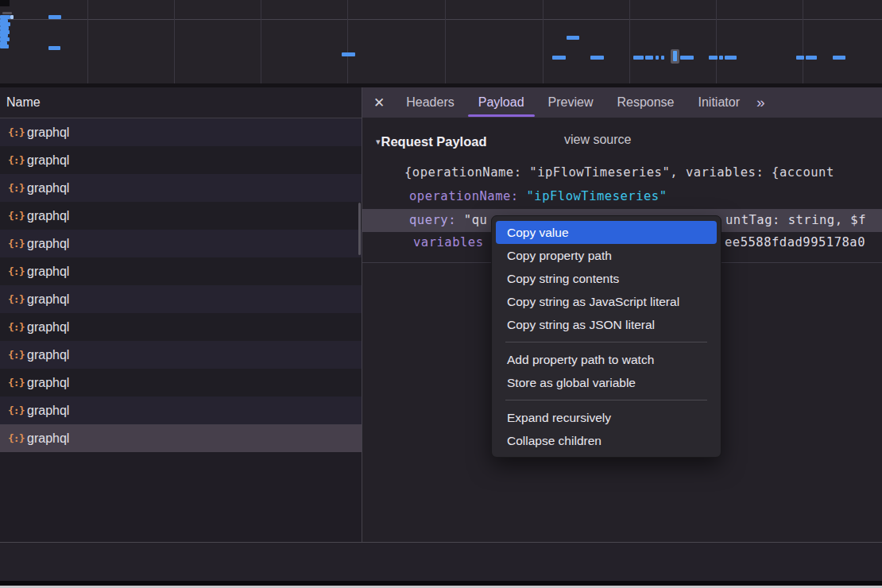 Image resolution: width=882 pixels, height=588 pixels. I want to click on tab-payload: Payload, so click(501, 103).